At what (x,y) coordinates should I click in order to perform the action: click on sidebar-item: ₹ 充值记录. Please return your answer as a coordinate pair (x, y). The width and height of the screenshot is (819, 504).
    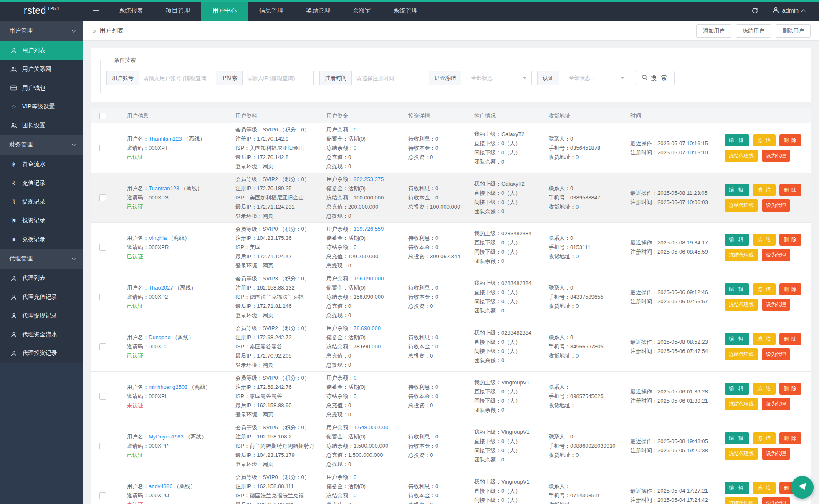
    Looking at the image, I should click on (42, 183).